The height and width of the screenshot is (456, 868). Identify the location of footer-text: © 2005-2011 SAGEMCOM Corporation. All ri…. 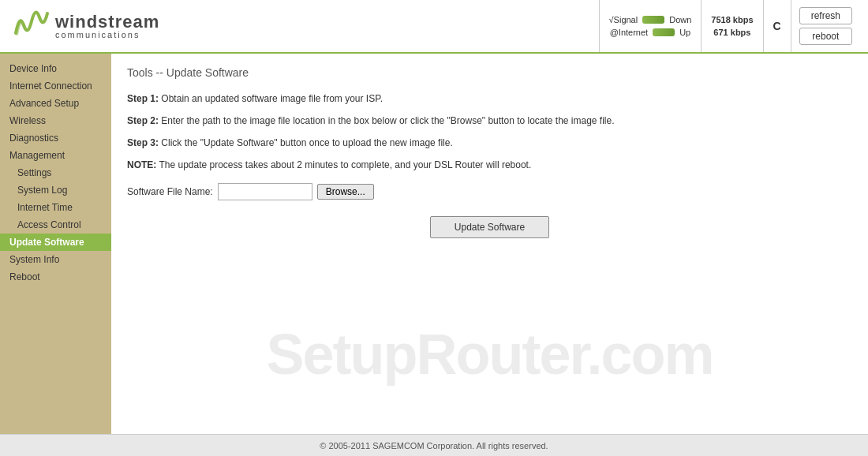
(434, 446).